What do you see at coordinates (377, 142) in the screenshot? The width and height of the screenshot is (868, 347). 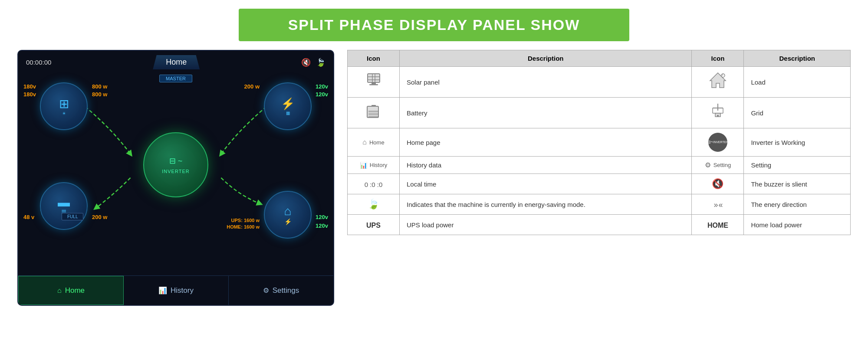 I see `home-nav-text: Home` at bounding box center [377, 142].